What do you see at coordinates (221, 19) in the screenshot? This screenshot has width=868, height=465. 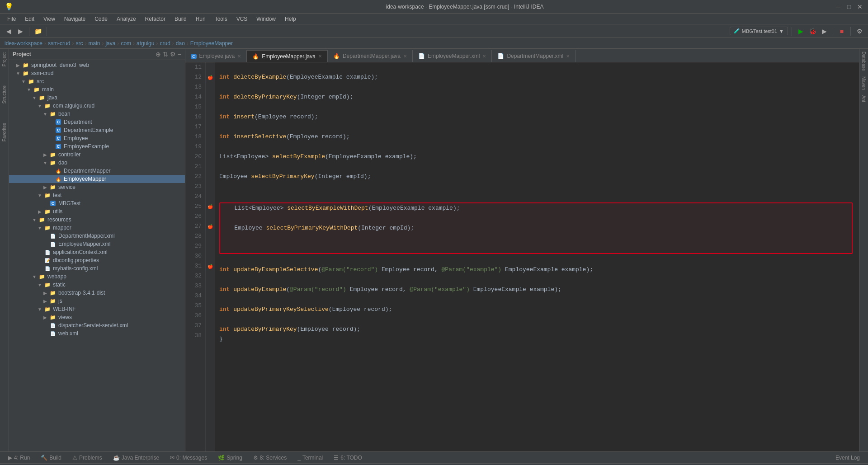 I see `menu-tools: Tools` at bounding box center [221, 19].